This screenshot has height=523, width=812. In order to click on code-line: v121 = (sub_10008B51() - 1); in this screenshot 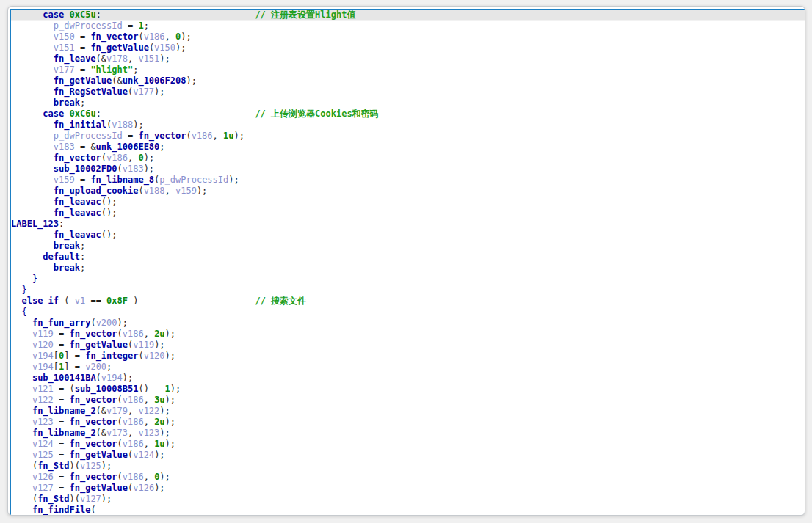, I will do `click(408, 389)`.